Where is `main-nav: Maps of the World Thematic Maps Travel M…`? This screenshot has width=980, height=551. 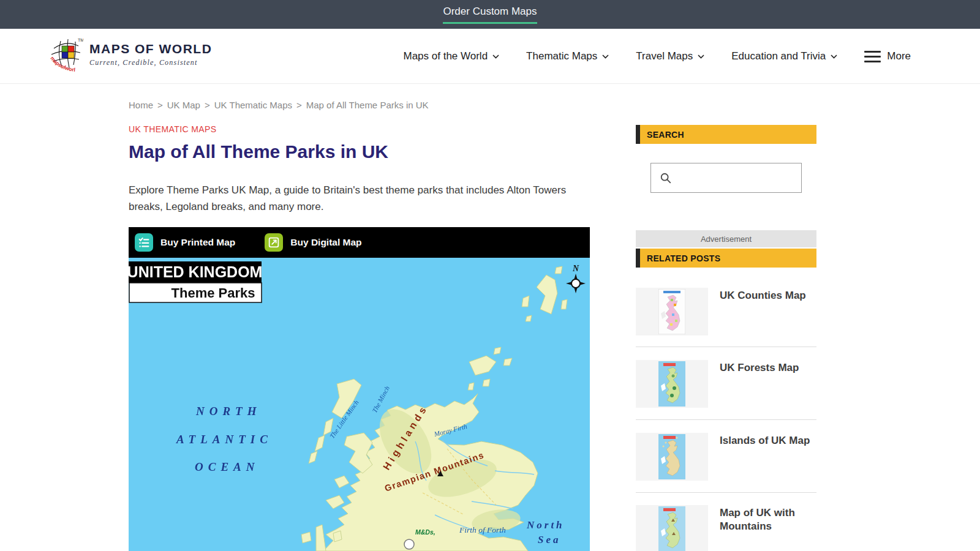 main-nav: Maps of the World Thematic Maps Travel M… is located at coordinates (657, 56).